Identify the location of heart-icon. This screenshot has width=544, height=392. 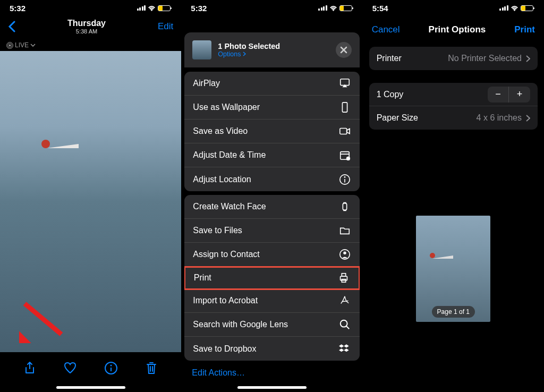
(70, 368).